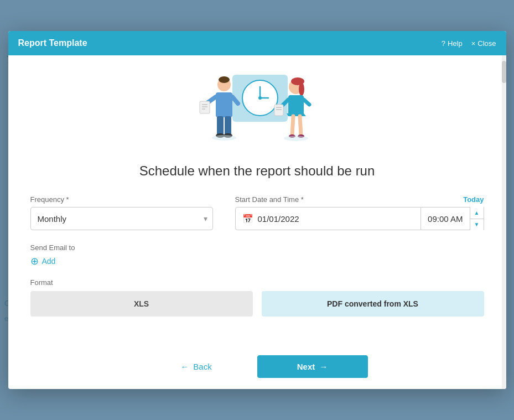 This screenshot has height=420, width=514. What do you see at coordinates (445, 219) in the screenshot?
I see `time-value: 09:00 AM` at bounding box center [445, 219].